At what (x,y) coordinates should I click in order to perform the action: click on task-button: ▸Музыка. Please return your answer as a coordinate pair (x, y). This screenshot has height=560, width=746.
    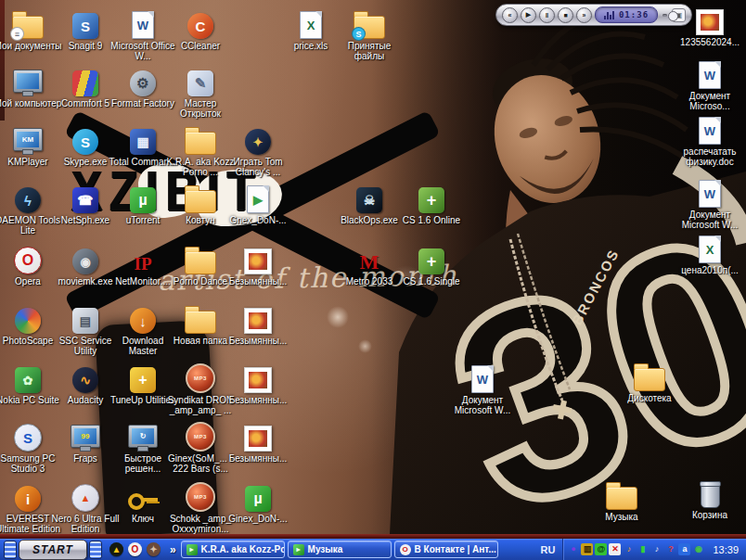
    Looking at the image, I should click on (340, 549).